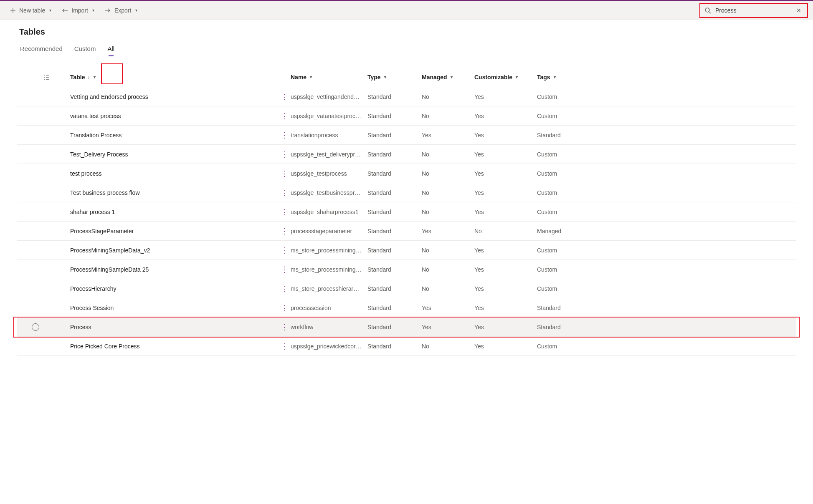 This screenshot has height=504, width=813. I want to click on table-row: Process Session⋮processsessionStandardYe…, so click(407, 308).